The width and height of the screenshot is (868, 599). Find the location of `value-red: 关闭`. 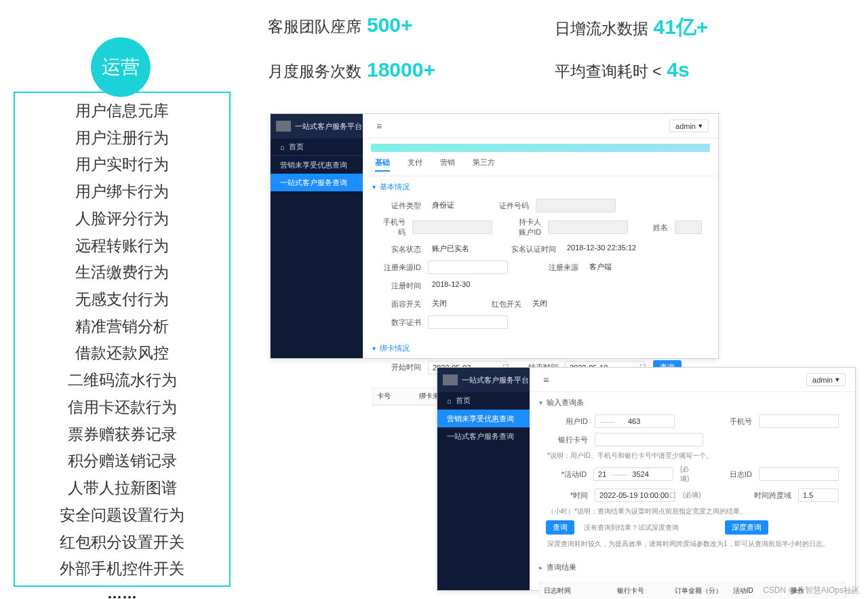

value-red: 关闭 is located at coordinates (540, 304).